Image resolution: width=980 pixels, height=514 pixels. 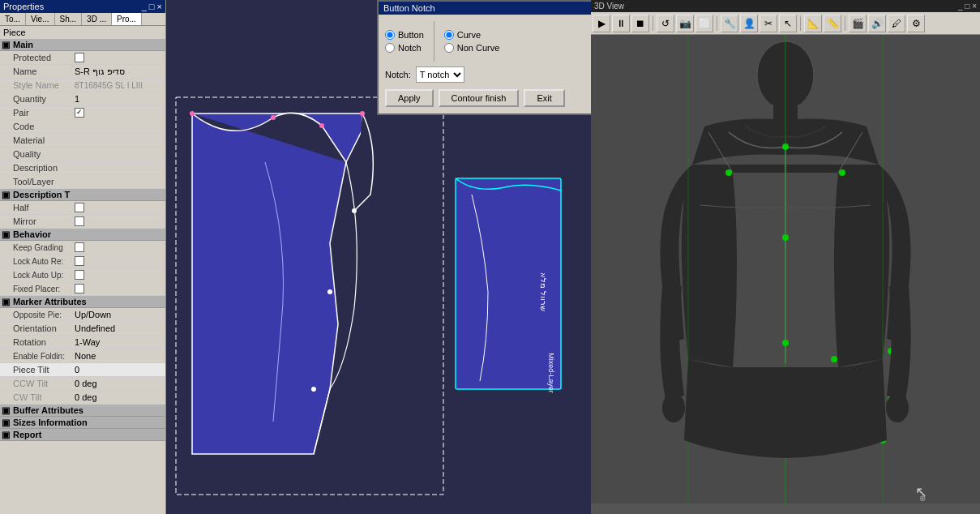 What do you see at coordinates (897, 24) in the screenshot?
I see `toolbar-pen-btn: 🖊` at bounding box center [897, 24].